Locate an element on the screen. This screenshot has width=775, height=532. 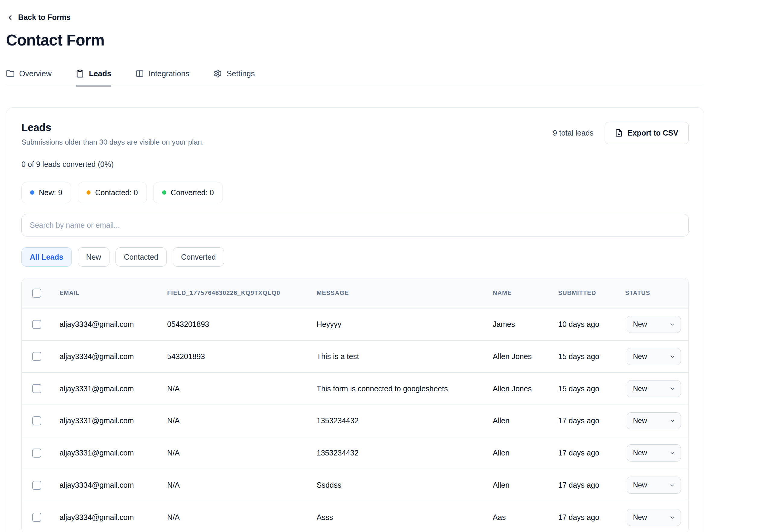
page-title: Contact Form is located at coordinates (388, 40).